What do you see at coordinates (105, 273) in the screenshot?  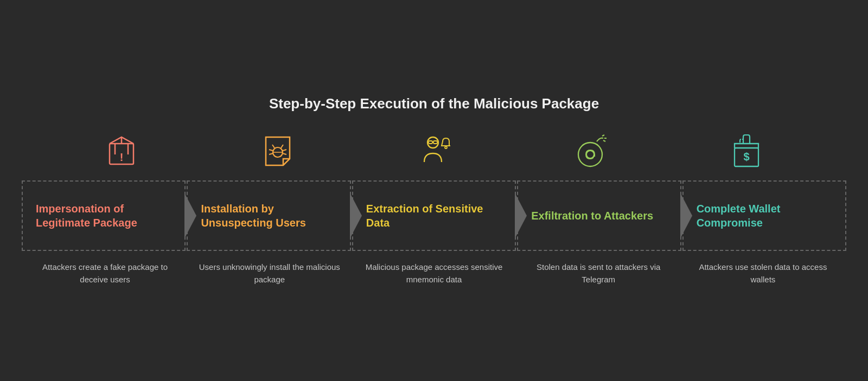 I see `desc-cell-1: Attackers create a fake package to decei…` at bounding box center [105, 273].